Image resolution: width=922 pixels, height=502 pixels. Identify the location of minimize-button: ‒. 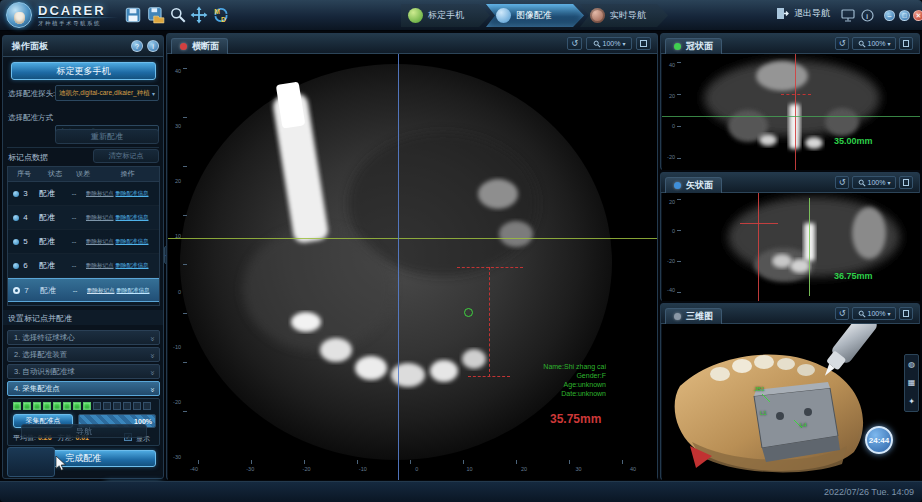
(890, 16).